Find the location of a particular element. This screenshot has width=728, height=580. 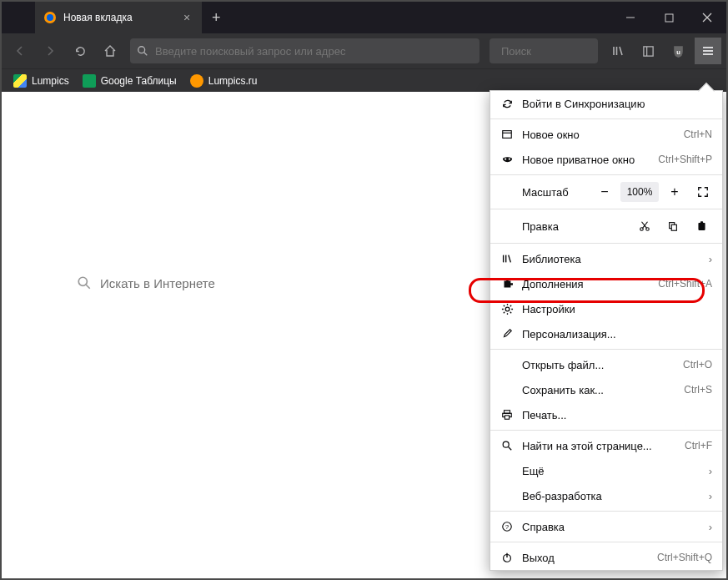

hamburger-menu-button is located at coordinates (708, 51).